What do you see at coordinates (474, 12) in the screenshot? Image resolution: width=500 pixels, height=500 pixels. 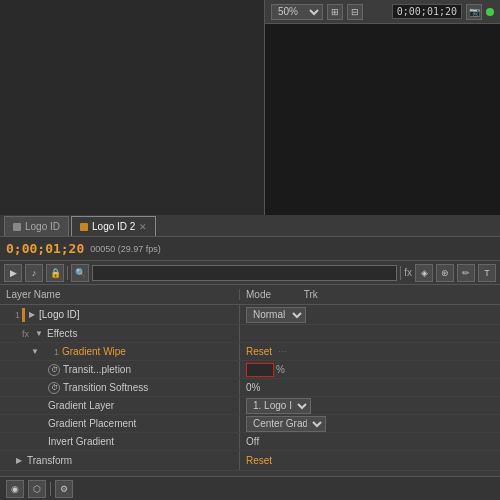 I see `camera-icon: 📷` at bounding box center [474, 12].